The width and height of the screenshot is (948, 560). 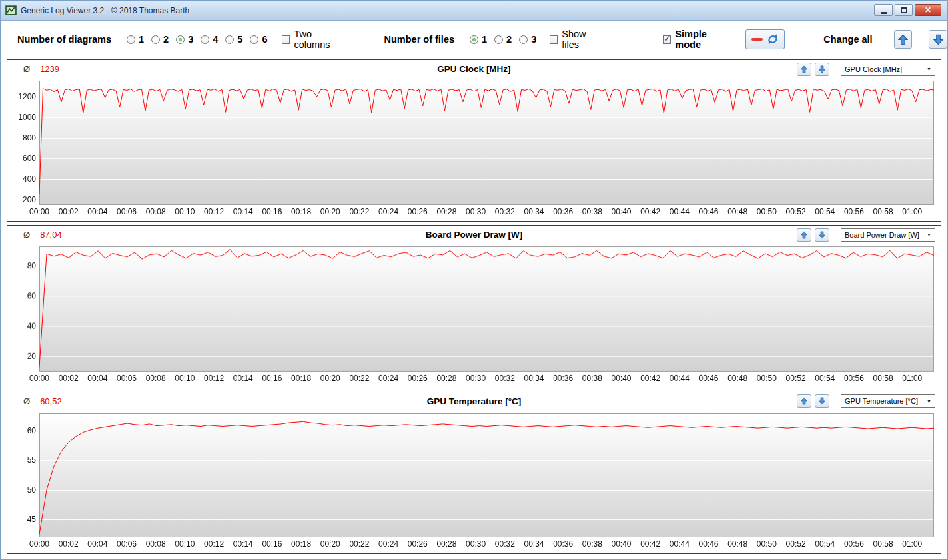 What do you see at coordinates (64, 39) in the screenshot?
I see `number-of-diagrams-label: Number of diagrams` at bounding box center [64, 39].